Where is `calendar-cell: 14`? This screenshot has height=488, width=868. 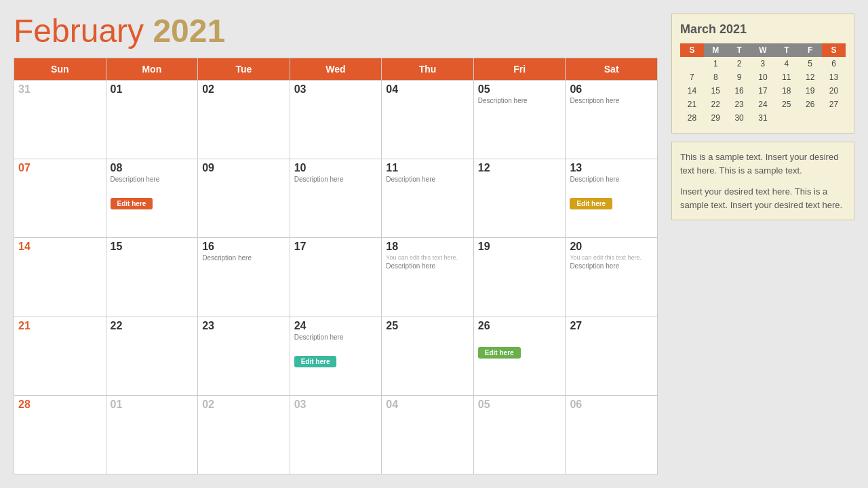 calendar-cell: 14 is located at coordinates (60, 277).